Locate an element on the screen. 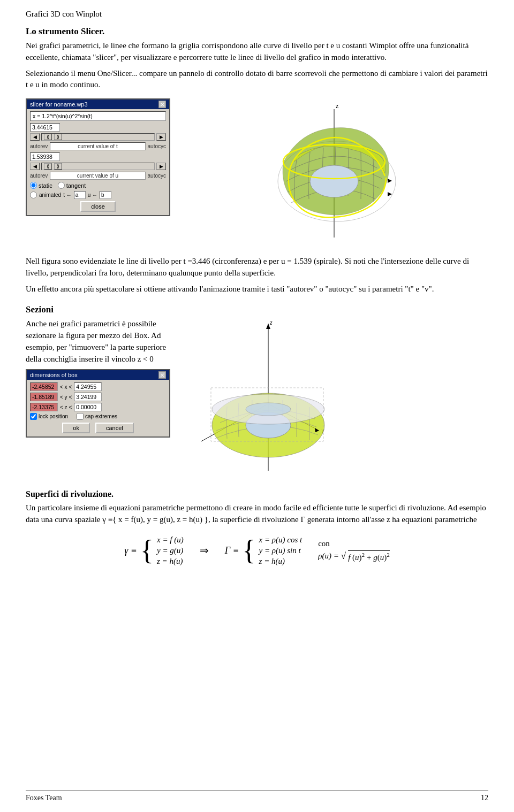 The width and height of the screenshot is (514, 812). section1-heading: Lo strumento Slicer. is located at coordinates (257, 32).